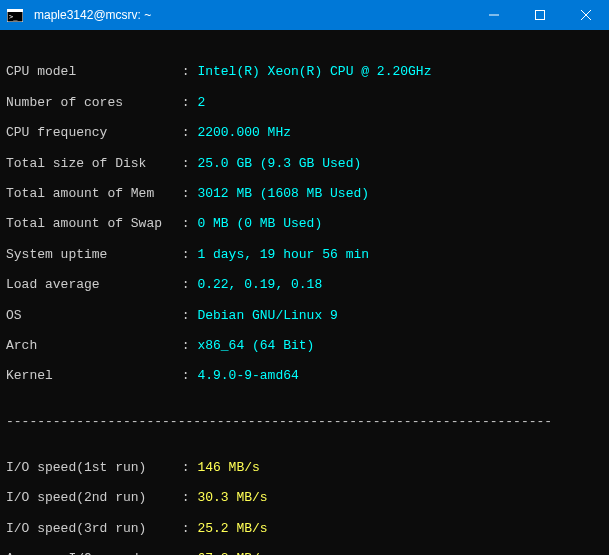 The image size is (609, 555). Describe the element at coordinates (244, 132) in the screenshot. I see `value-freq: 2200.000 MHz` at that location.